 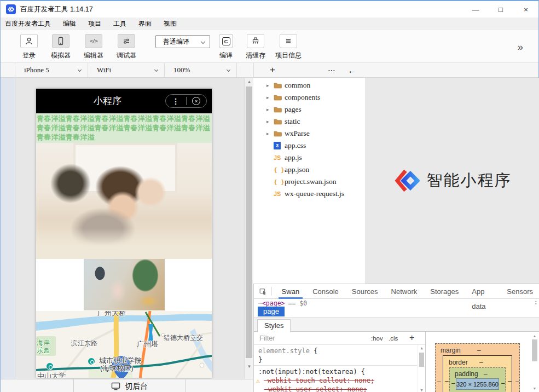 What do you see at coordinates (310, 170) in the screenshot?
I see `tree-item-app-json: { } app.json` at bounding box center [310, 170].